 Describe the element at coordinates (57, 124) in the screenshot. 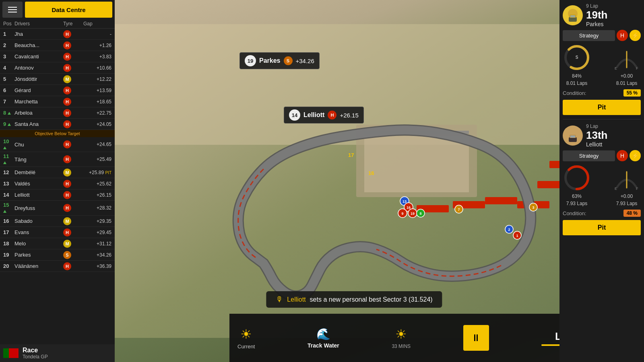

I see `table-row: 9 Santa Ana H +24.05` at that location.